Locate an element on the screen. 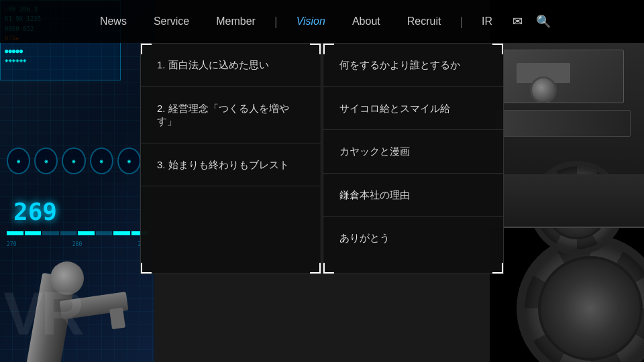 The width and height of the screenshot is (644, 362). dropdown-spacer is located at coordinates (231, 230).